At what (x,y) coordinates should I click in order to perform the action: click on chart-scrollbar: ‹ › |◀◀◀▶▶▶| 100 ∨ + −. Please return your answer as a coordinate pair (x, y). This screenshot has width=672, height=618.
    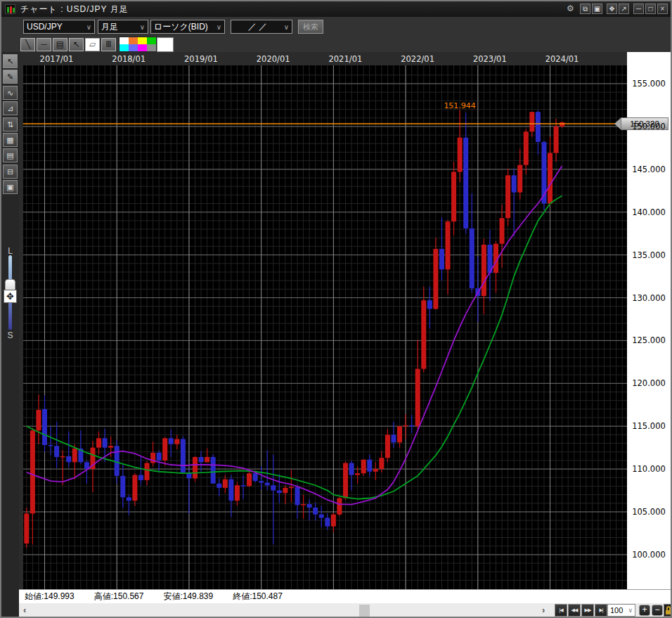
    Looking at the image, I should click on (344, 610).